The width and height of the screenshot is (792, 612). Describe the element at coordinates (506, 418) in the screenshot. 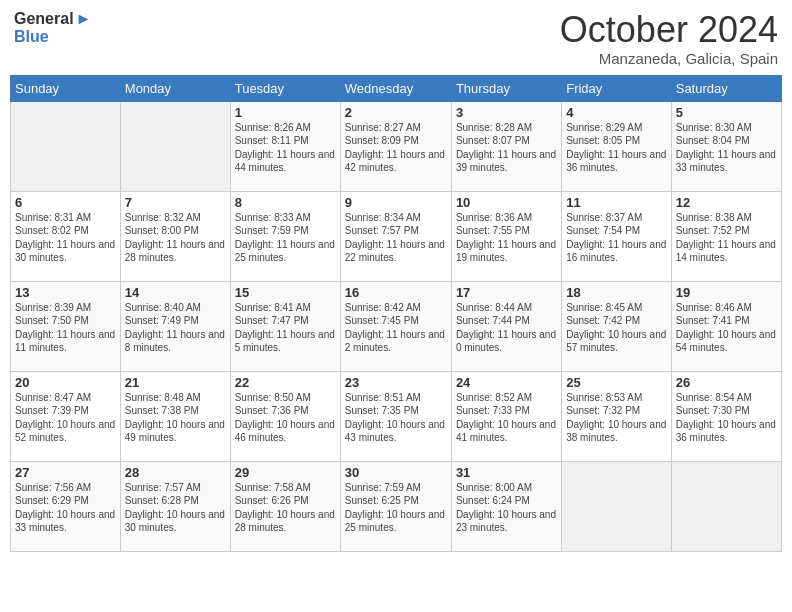

I see `day-info: Sunrise: 8:52 AMSunset: 7:33 PMDaylight:…` at that location.